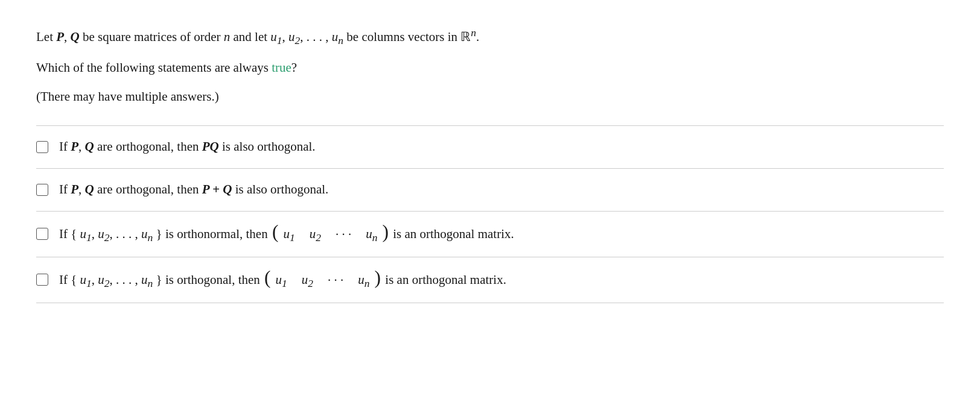 The image size is (980, 402). I want to click on option-row-1: If P, Q are orthogonal, then PQ is also …, so click(490, 147).